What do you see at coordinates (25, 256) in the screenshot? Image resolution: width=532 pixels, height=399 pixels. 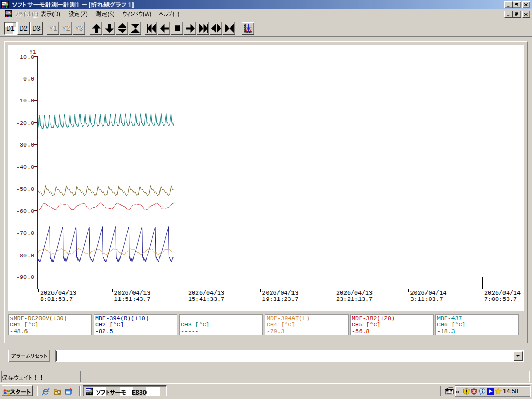 I see `svg-text: -80.0` at bounding box center [25, 256].